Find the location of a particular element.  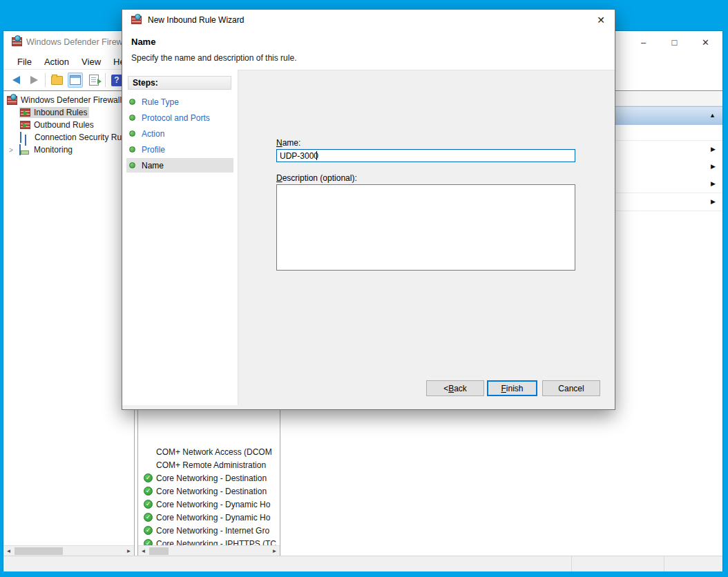

rule-row: ✓ Core Networking - Internet Gro is located at coordinates (209, 530).